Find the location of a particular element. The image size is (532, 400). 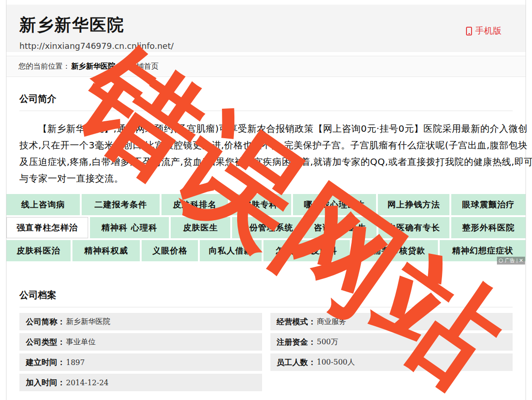

profile-label: 公司类型： is located at coordinates (45, 342).